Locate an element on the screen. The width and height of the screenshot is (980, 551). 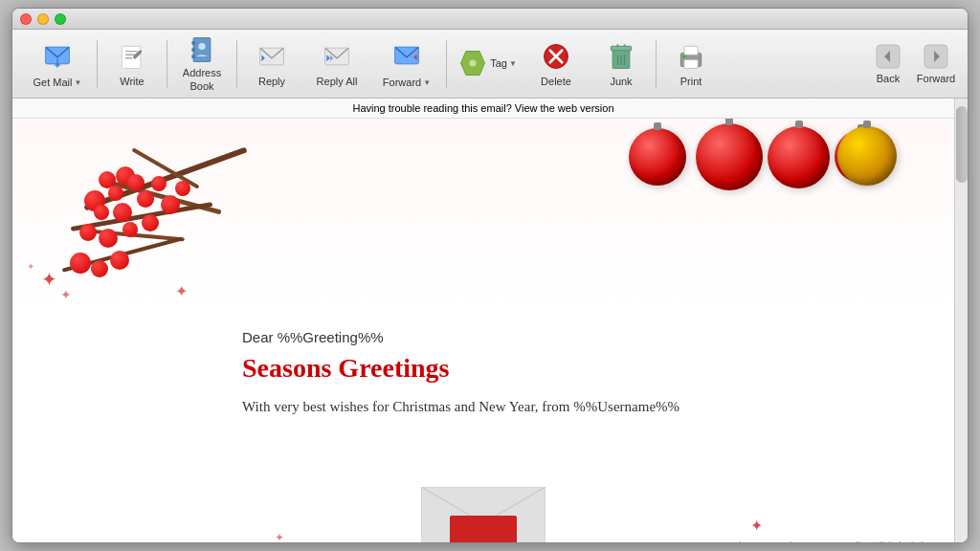
email-greeting: Seasons Greetings is located at coordinates (584, 368).